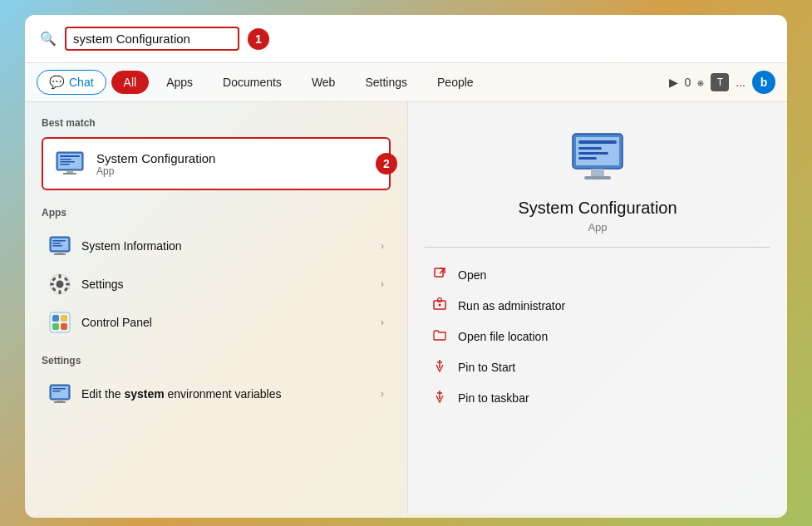  Describe the element at coordinates (130, 82) in the screenshot. I see `tab-all: All` at that location.